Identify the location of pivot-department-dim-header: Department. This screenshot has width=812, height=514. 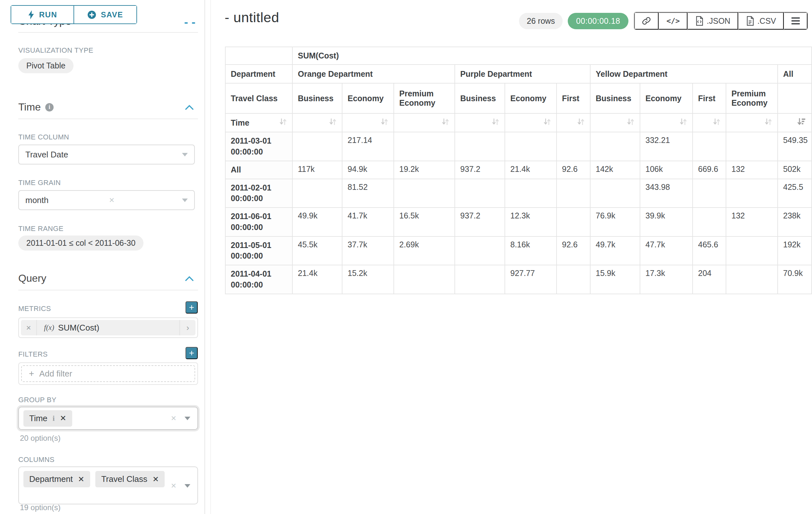
(259, 74).